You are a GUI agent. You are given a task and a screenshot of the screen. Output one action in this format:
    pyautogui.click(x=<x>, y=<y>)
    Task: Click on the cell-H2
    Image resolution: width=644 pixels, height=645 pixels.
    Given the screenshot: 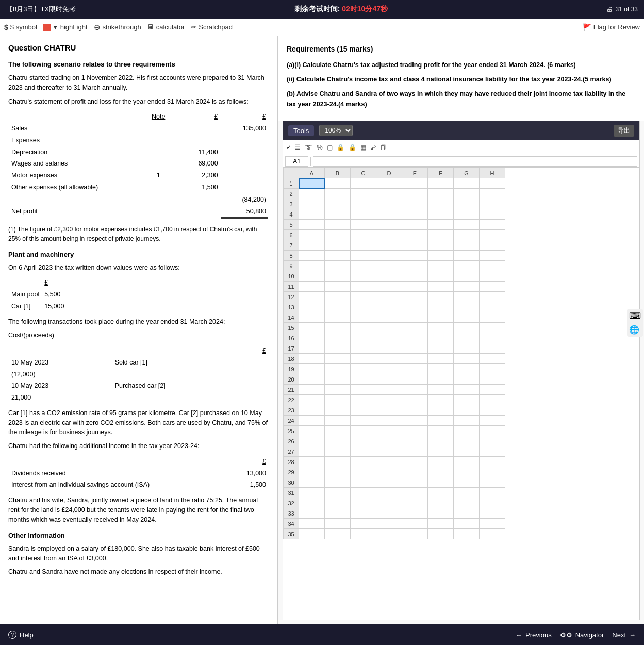 What is the action you would take?
    pyautogui.click(x=492, y=194)
    